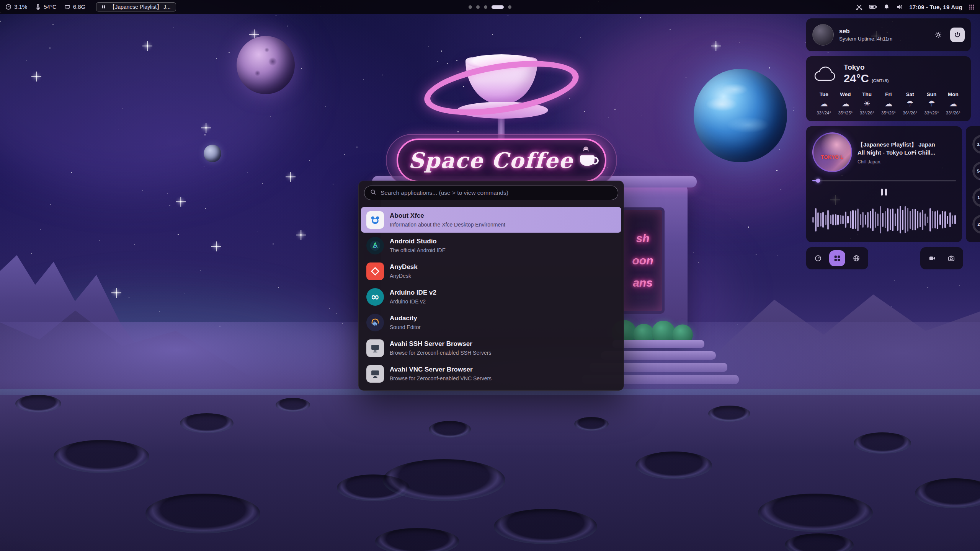 Image resolution: width=980 pixels, height=551 pixels. I want to click on gauge-cpu: 3.1%, so click(975, 144).